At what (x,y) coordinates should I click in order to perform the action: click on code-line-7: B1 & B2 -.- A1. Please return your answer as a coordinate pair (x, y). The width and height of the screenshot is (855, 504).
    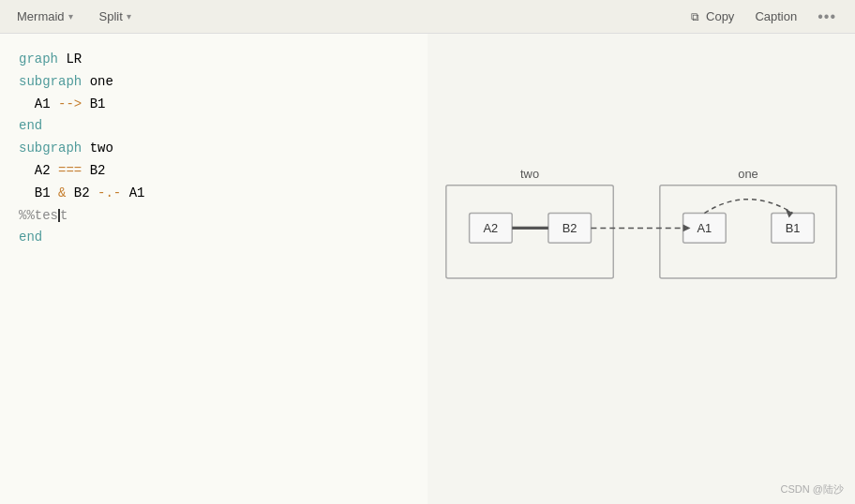
    Looking at the image, I should click on (214, 194).